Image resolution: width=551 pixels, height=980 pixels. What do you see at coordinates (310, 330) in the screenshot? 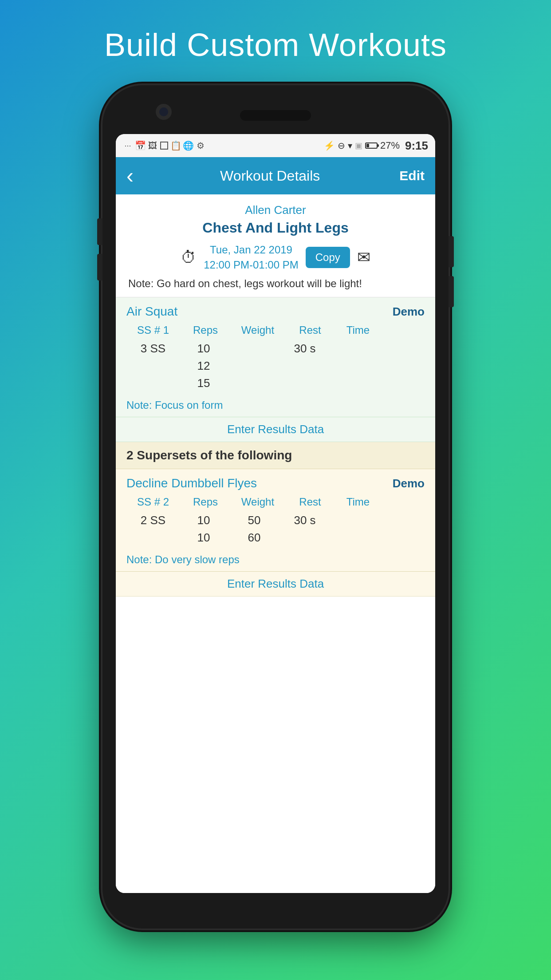
I see `header-rest: Rest` at bounding box center [310, 330].